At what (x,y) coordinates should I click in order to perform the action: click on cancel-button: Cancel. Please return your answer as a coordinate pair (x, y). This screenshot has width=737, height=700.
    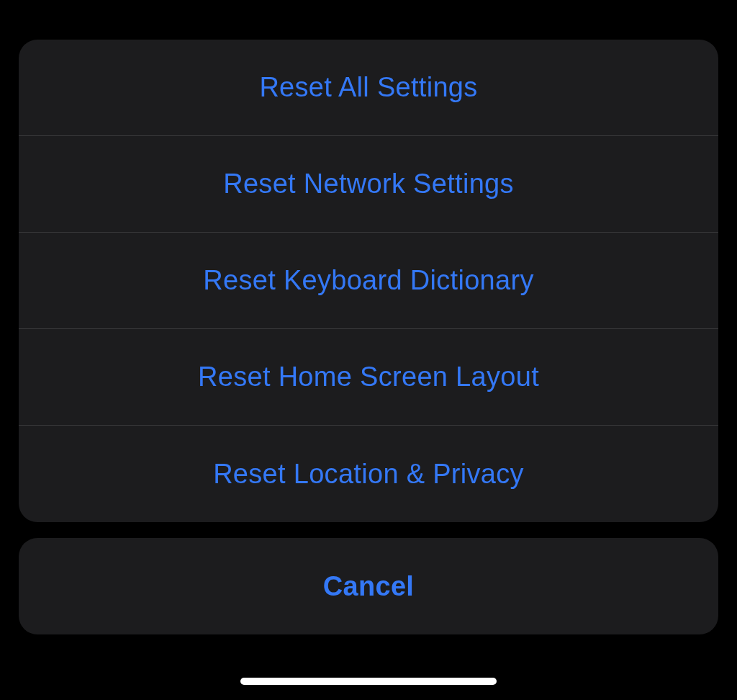
    Looking at the image, I should click on (368, 586).